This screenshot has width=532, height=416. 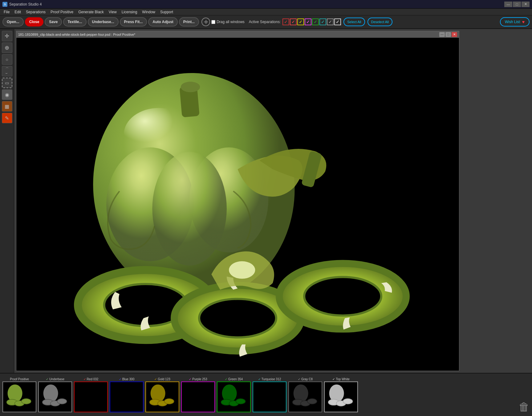 What do you see at coordinates (113, 12) in the screenshot?
I see `menu-view: View` at bounding box center [113, 12].